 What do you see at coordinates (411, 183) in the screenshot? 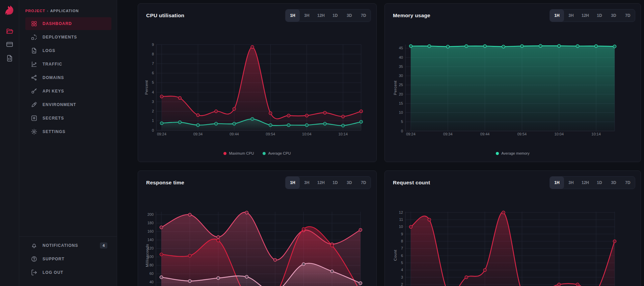
I see `card-title: Request count` at bounding box center [411, 183].